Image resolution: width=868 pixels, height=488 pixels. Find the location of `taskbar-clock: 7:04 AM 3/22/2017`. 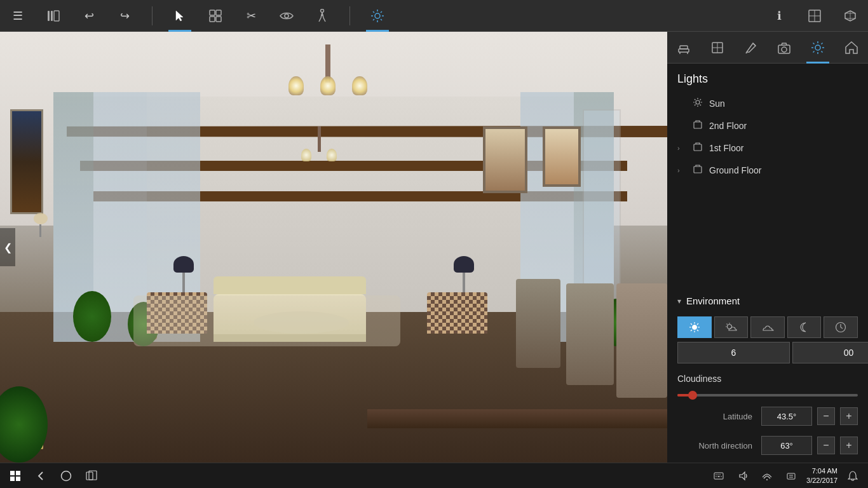

taskbar-clock: 7:04 AM 3/22/2017 is located at coordinates (822, 475).